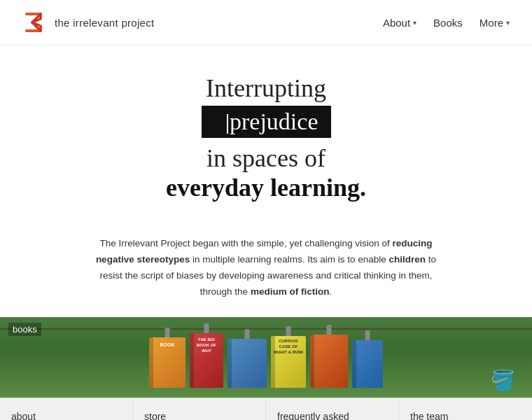 The height and width of the screenshot is (420, 532). Describe the element at coordinates (465, 409) in the screenshot. I see `tile-team: the team` at that location.